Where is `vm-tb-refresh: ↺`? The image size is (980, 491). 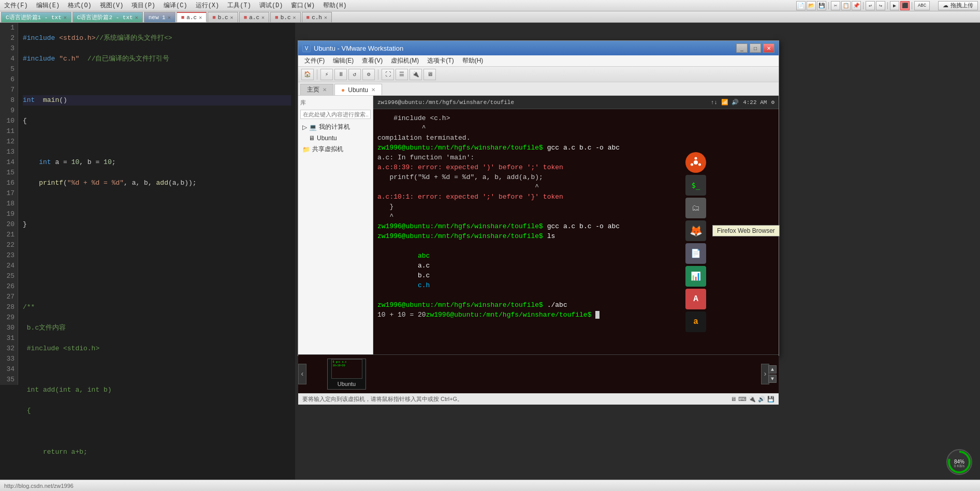 vm-tb-refresh: ↺ is located at coordinates (355, 75).